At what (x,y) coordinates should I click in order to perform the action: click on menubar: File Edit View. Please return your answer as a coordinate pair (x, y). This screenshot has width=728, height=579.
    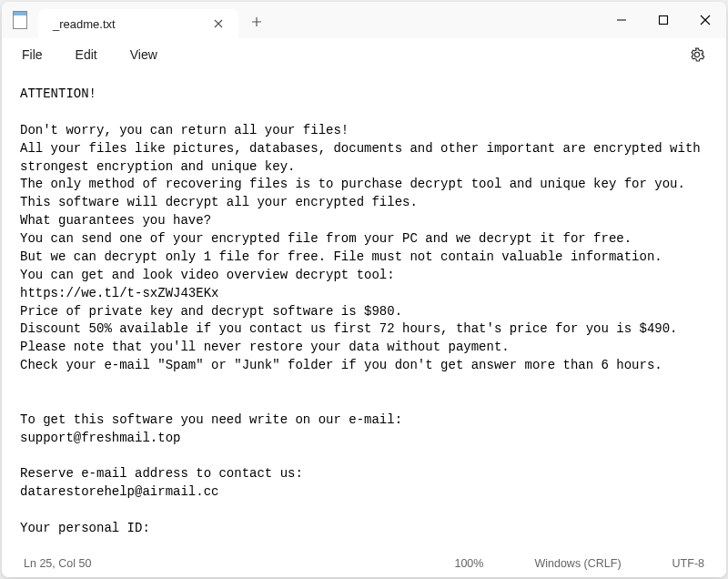
    Looking at the image, I should click on (364, 55).